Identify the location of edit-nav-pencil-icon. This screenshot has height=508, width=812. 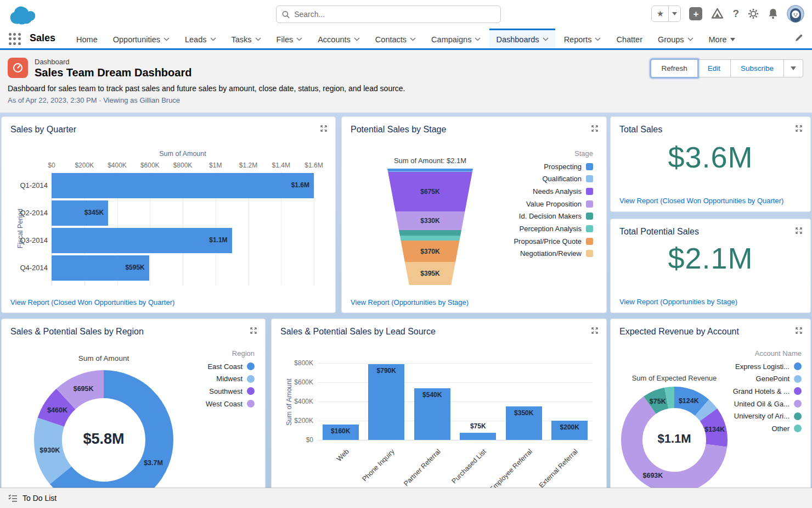
(799, 39).